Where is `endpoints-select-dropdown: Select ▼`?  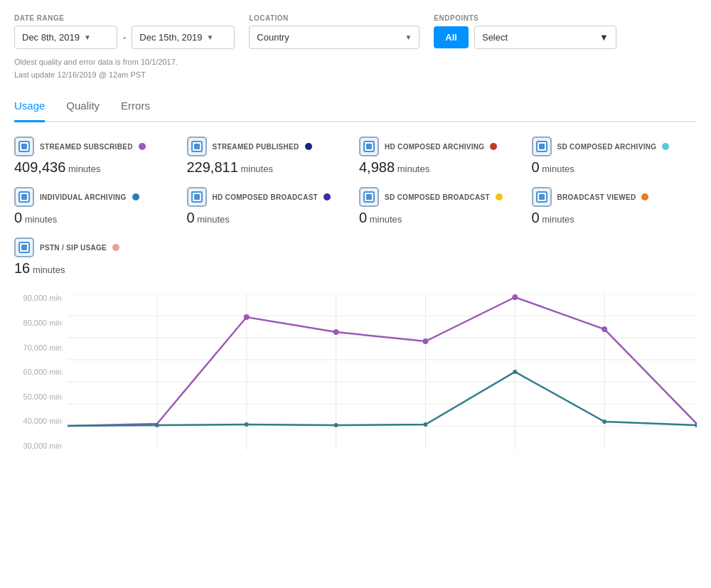 endpoints-select-dropdown: Select ▼ is located at coordinates (545, 37).